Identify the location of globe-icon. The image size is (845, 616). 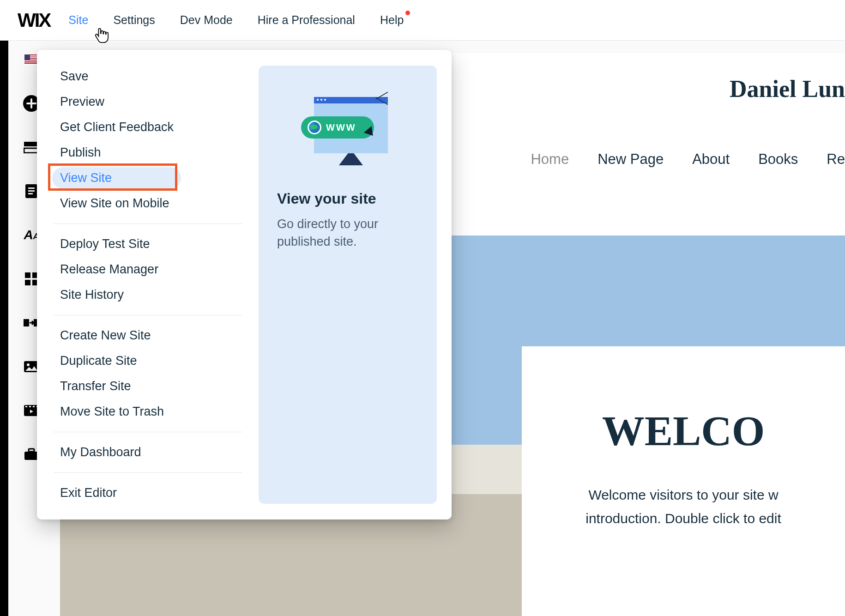
(314, 127).